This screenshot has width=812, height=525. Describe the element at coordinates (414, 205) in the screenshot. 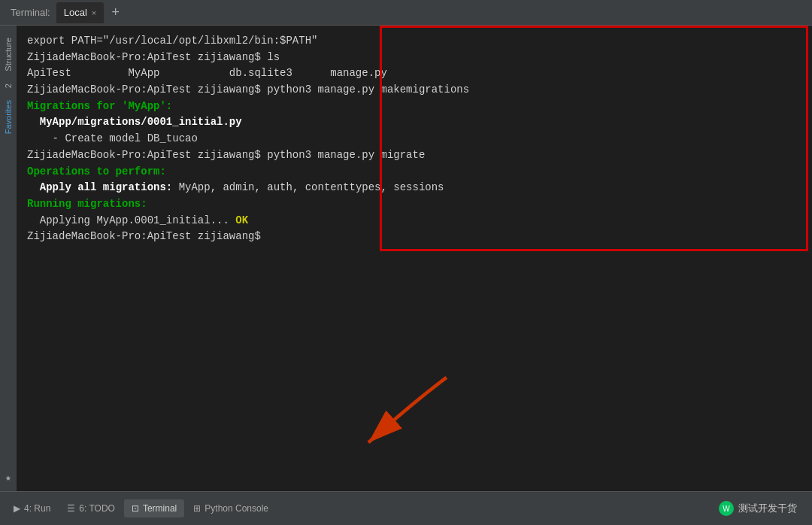

I see `line-11: Running migrations:` at that location.